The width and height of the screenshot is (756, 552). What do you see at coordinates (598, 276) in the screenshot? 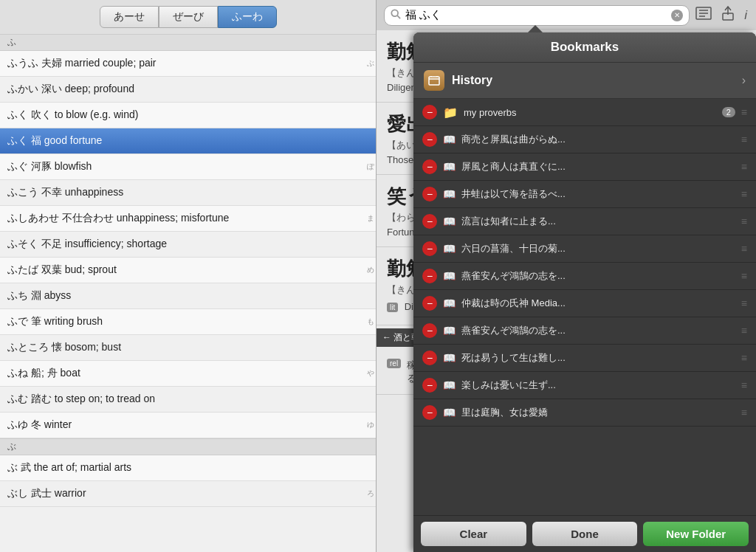
I see `bookmark-text: 燕雀安んぞ鴻鵠の志を...` at bounding box center [598, 276].